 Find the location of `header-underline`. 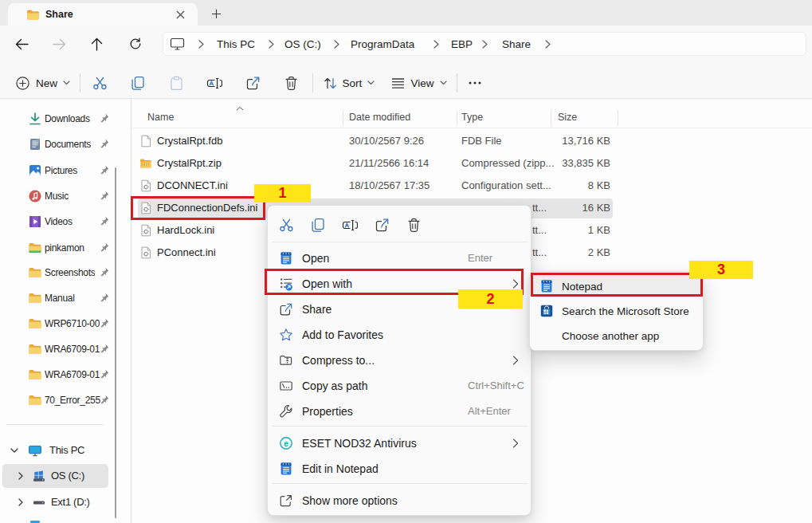

header-underline is located at coordinates (472, 128).